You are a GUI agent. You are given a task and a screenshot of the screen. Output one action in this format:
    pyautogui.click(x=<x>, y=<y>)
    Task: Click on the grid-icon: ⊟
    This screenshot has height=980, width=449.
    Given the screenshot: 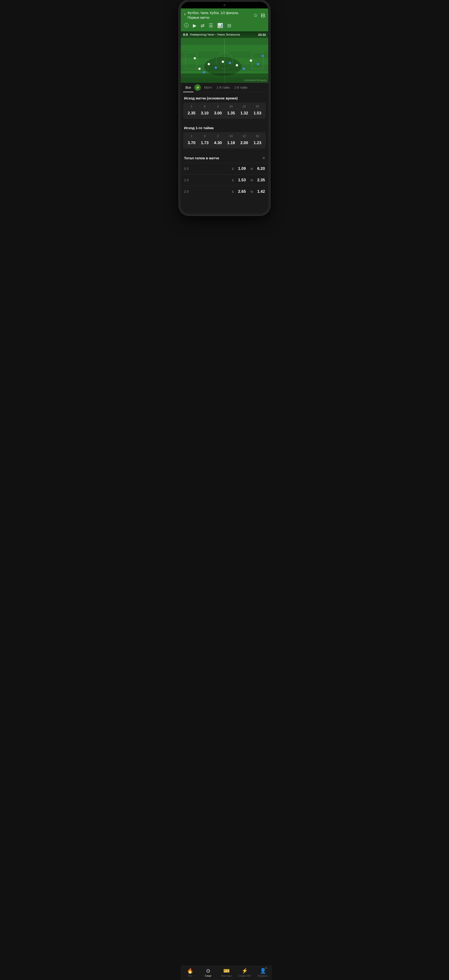 What is the action you would take?
    pyautogui.click(x=229, y=25)
    